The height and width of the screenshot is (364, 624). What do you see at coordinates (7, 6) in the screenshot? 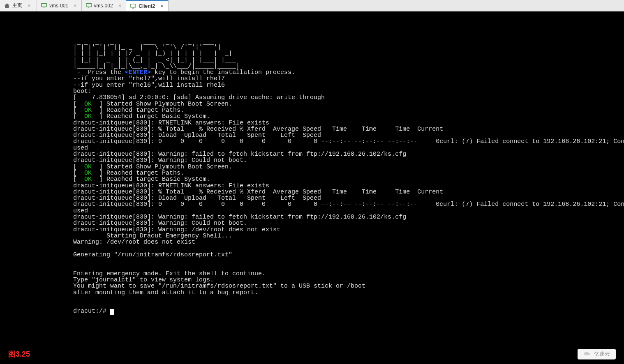
I see `home-icon` at bounding box center [7, 6].